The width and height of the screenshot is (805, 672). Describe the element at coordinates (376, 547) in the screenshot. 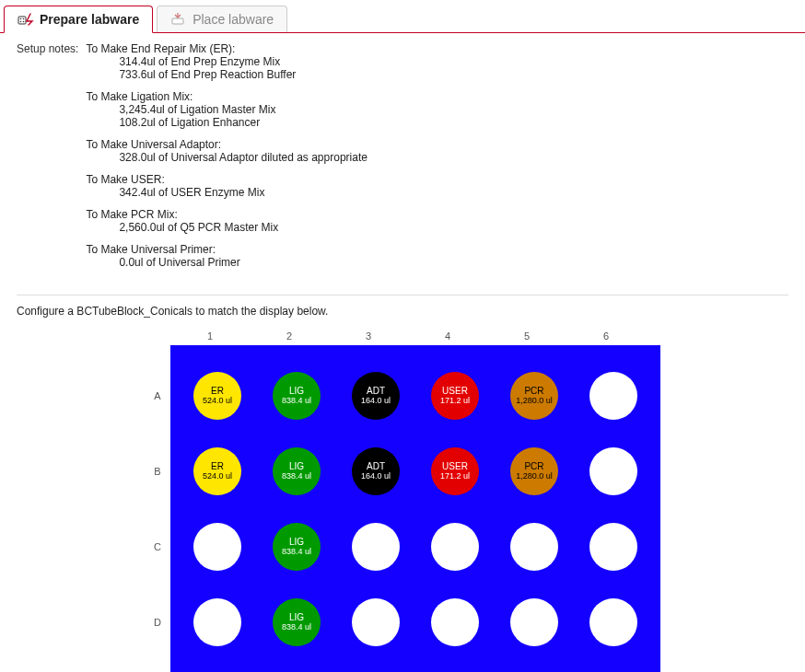

I see `well-C3` at that location.